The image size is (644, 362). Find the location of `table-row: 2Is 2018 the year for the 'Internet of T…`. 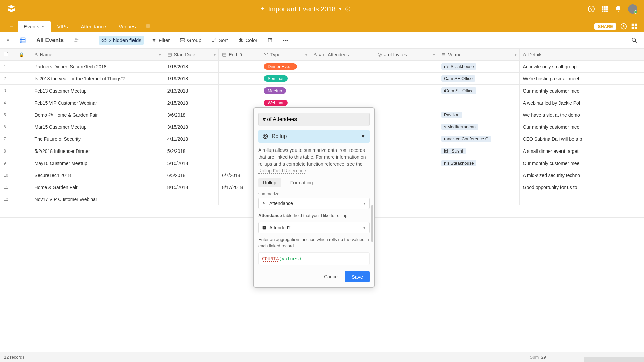

table-row: 2Is 2018 the year for the 'Internet of T… is located at coordinates (322, 79).